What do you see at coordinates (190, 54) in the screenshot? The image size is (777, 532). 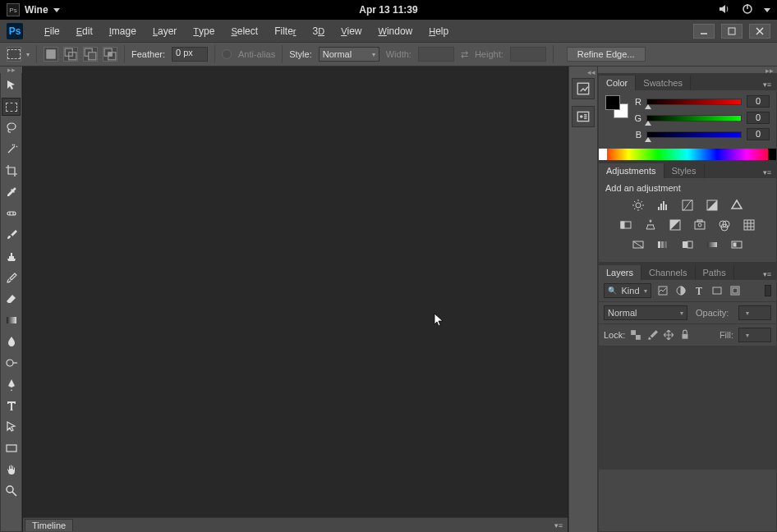 I see `feather-input: 0 px` at bounding box center [190, 54].